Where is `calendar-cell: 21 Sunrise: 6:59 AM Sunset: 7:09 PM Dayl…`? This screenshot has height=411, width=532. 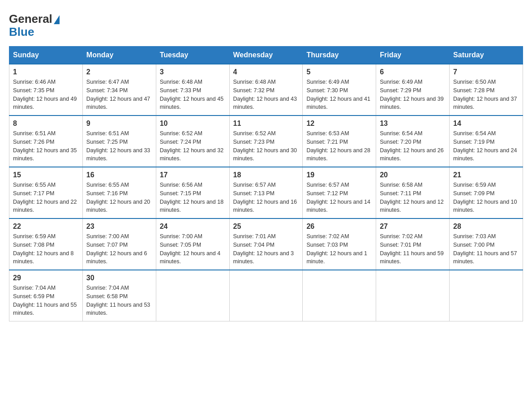 calendar-cell: 21 Sunrise: 6:59 AM Sunset: 7:09 PM Dayl… is located at coordinates (486, 193).